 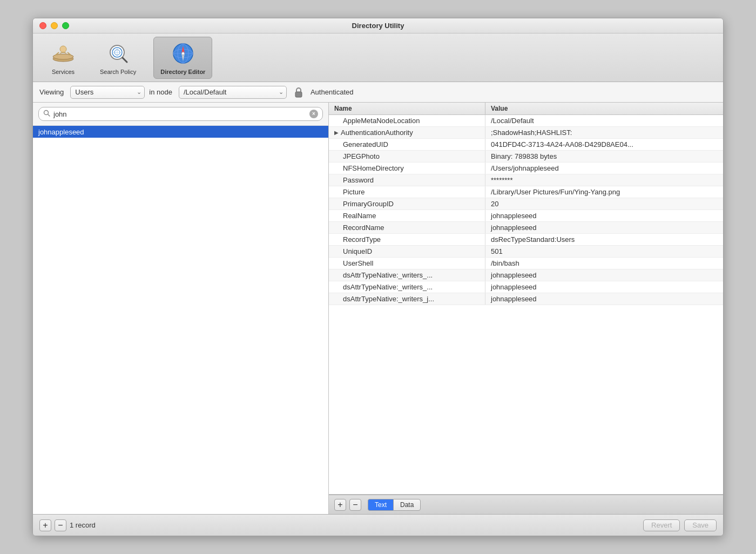 What do you see at coordinates (378, 525) in the screenshot?
I see `bottom-bar: + − 1 record Revert Save` at bounding box center [378, 525].